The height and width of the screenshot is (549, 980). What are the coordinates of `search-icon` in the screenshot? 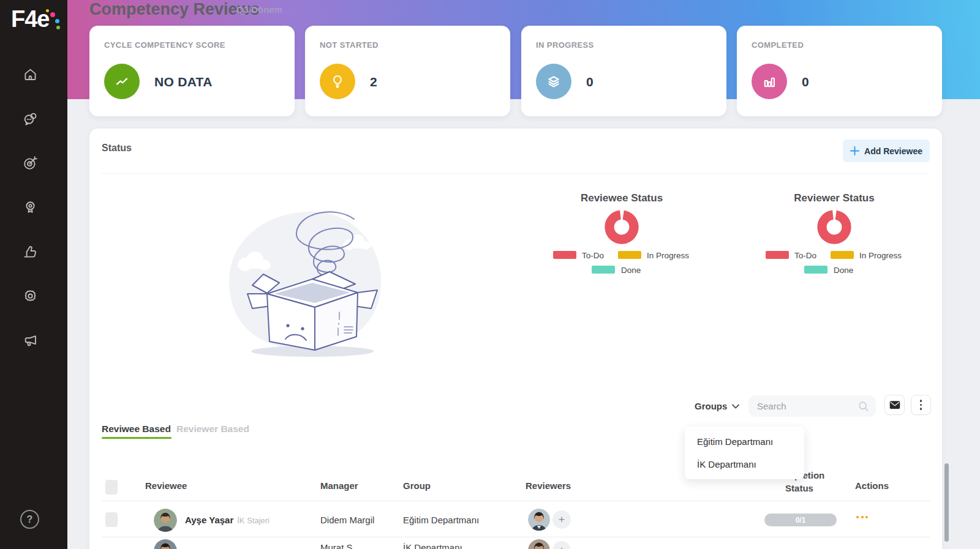 It's located at (864, 406).